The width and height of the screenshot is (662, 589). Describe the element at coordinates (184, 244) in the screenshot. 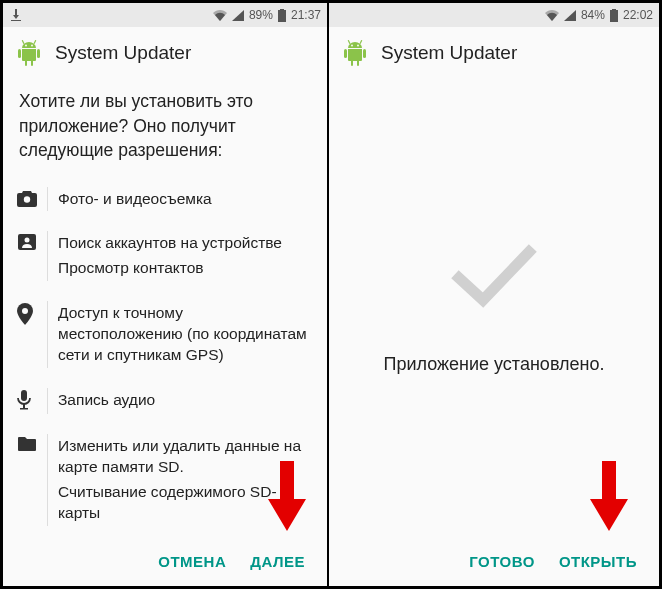

I see `permission-text: Поиск аккаунтов на устройстве` at that location.